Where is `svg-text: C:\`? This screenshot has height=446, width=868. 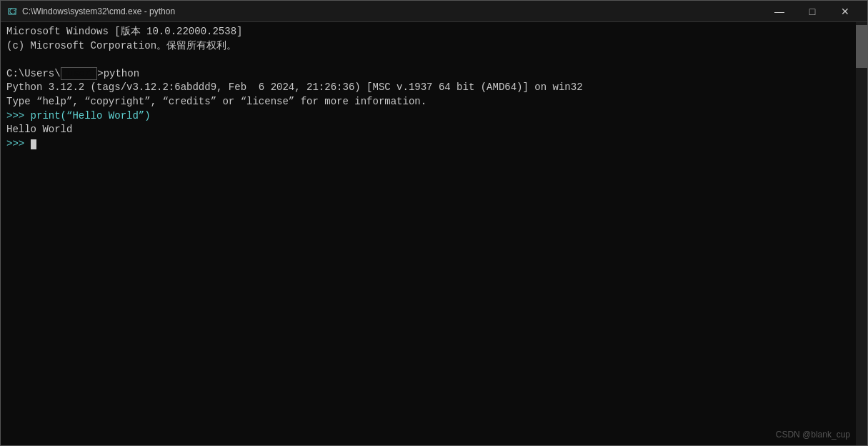
svg-text: C:\ is located at coordinates (13, 11).